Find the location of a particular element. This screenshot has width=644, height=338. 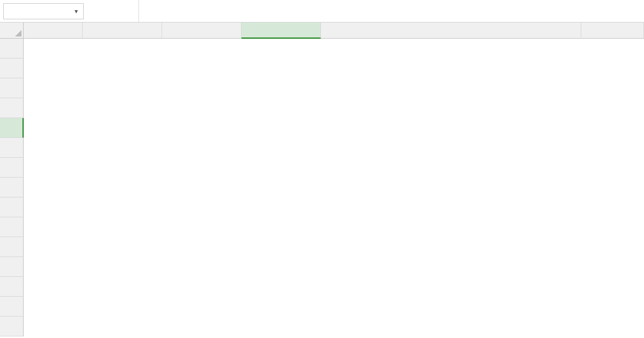

column-header-c is located at coordinates (202, 31).